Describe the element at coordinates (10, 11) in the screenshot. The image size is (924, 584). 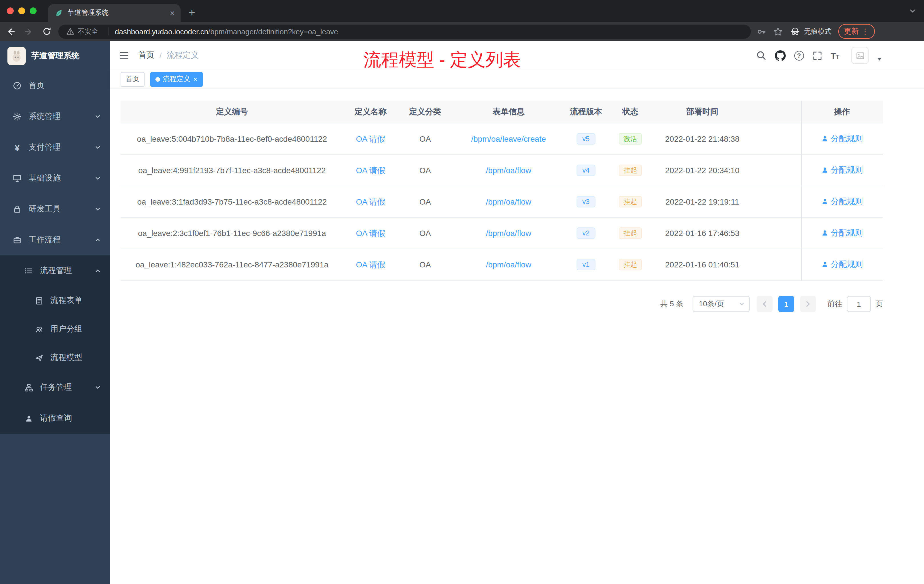
I see `window-close-button` at that location.